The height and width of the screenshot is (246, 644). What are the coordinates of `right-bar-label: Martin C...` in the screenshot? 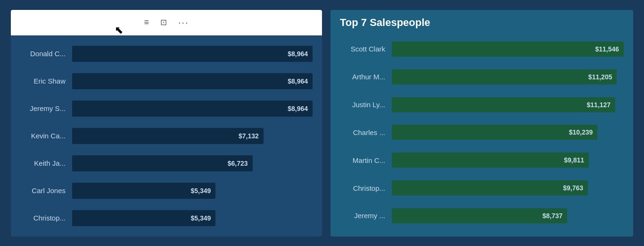 It's located at (366, 161).